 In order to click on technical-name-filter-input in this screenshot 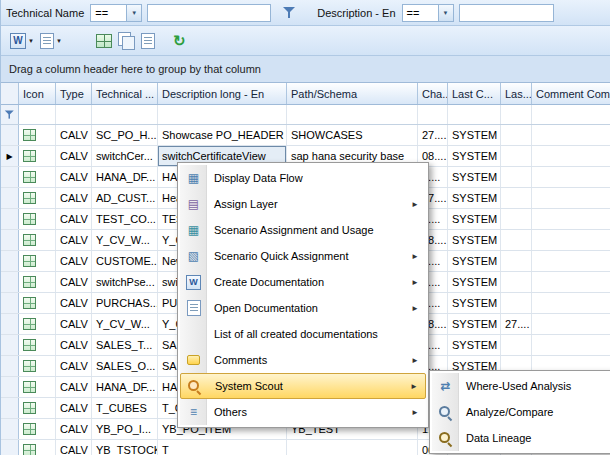, I will do `click(209, 13)`.